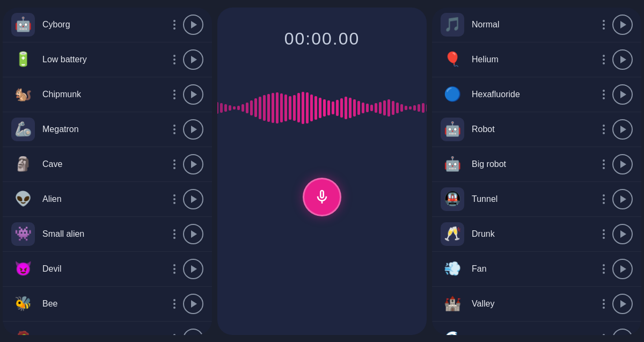  I want to click on list-item: 🎵Normal, so click(537, 25).